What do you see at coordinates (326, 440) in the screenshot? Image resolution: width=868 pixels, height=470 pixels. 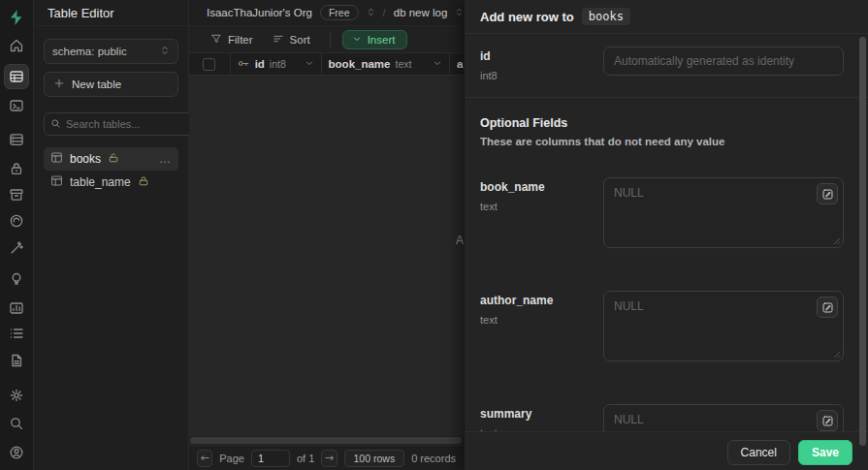 I see `horizontal-scrollbar-thumb` at bounding box center [326, 440].